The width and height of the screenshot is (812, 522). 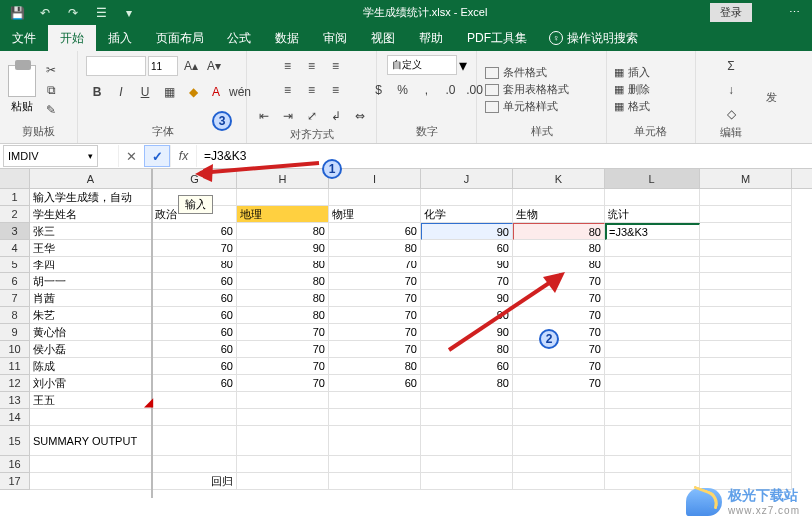 What do you see at coordinates (120, 38) in the screenshot?
I see `tab-insert: 插入` at bounding box center [120, 38].